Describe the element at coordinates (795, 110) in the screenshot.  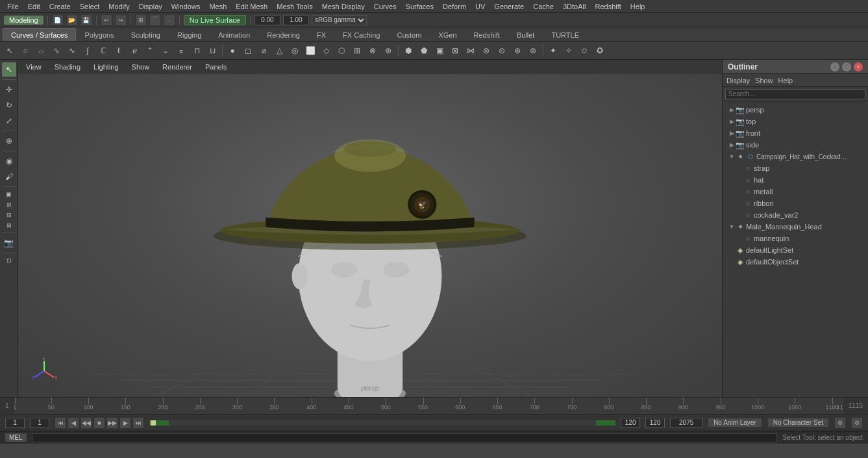
I see `outliner-item-persp: ▶ 📷 persp` at that location.